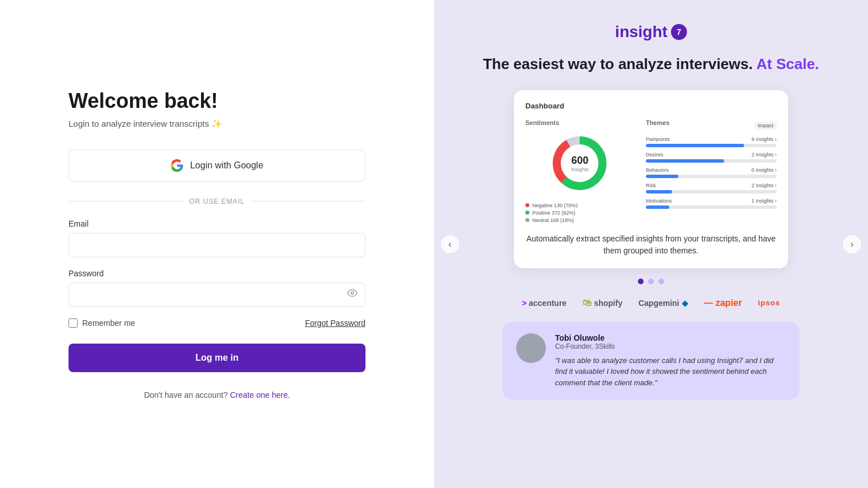 This screenshot has width=868, height=488. What do you see at coordinates (651, 281) in the screenshot?
I see `carousel-dots` at bounding box center [651, 281].